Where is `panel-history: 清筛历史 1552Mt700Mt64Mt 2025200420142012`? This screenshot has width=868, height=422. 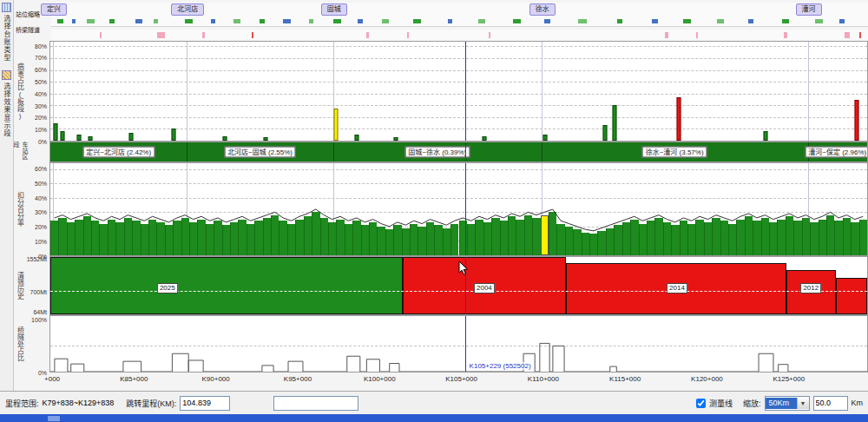 panel-history: 清筛历史 1552Mt700Mt64Mt 2025200420142012 is located at coordinates (441, 286).